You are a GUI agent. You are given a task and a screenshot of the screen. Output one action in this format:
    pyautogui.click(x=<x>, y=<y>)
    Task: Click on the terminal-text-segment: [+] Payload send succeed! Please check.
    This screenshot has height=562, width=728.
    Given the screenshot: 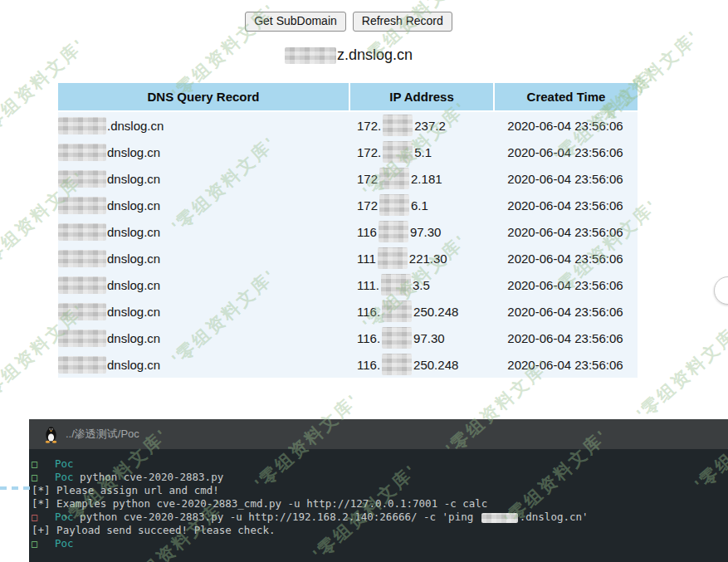 What is the action you would take?
    pyautogui.click(x=154, y=530)
    